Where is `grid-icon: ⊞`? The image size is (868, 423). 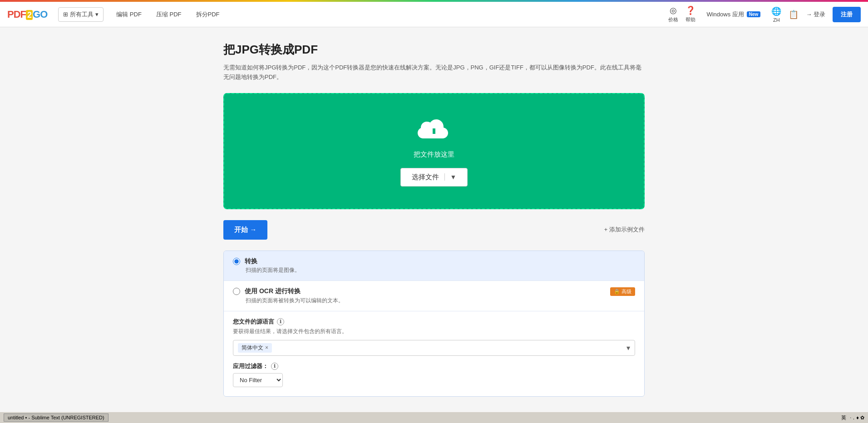
grid-icon: ⊞ is located at coordinates (65, 15).